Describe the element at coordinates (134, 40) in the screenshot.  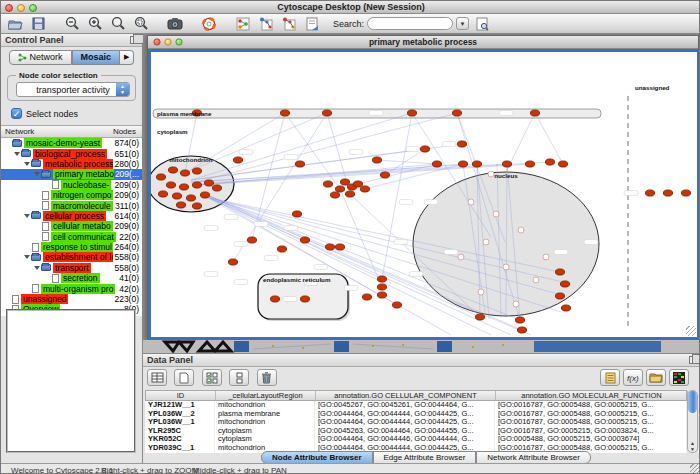
I see `float-panel-icon` at that location.